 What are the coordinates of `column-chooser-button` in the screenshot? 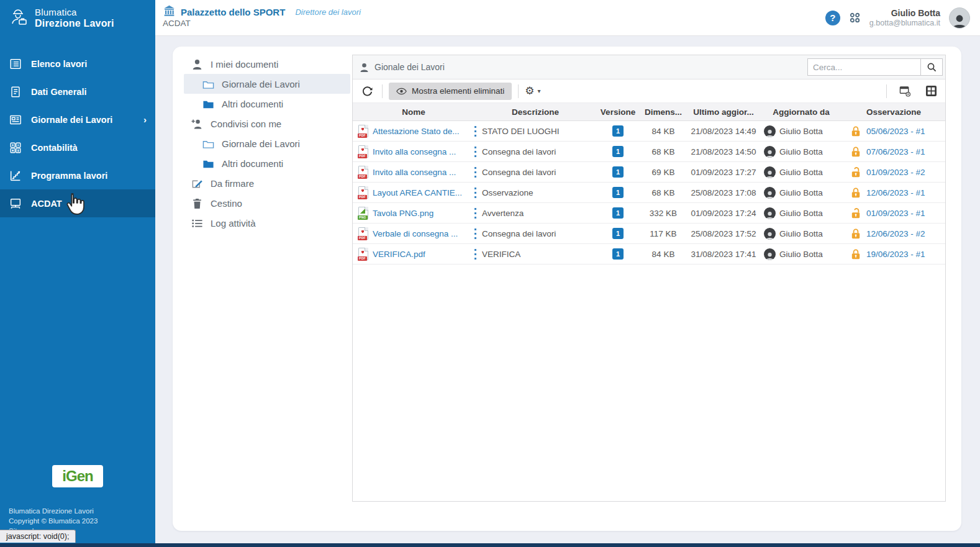 It's located at (905, 91).